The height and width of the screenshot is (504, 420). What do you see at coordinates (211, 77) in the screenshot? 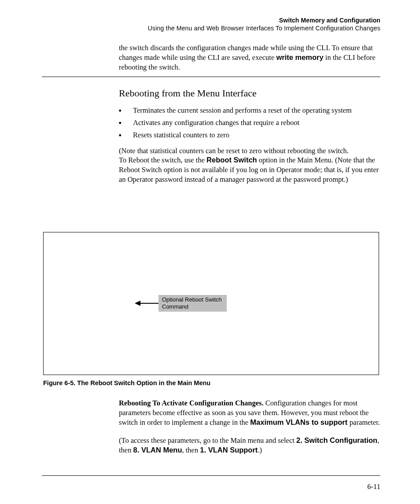
I see `horizontal-rule-upper` at bounding box center [211, 77].